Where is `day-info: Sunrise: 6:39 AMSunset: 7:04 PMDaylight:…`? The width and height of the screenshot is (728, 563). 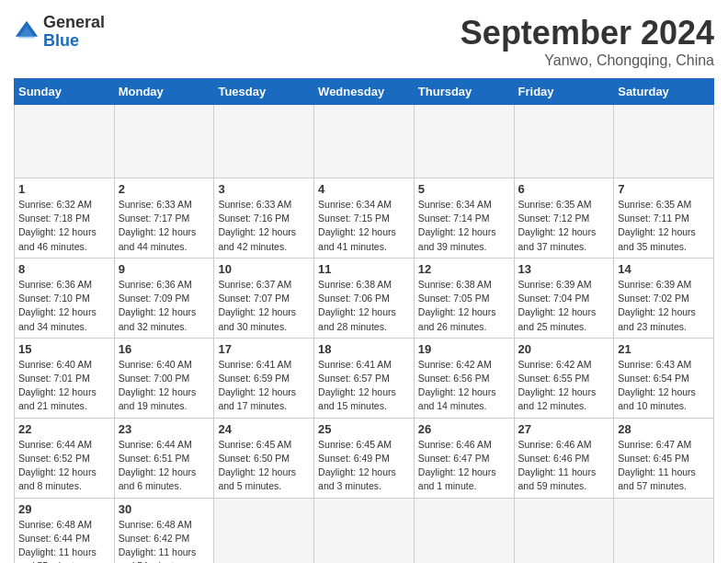
day-info: Sunrise: 6:39 AMSunset: 7:04 PMDaylight:… is located at coordinates (564, 305).